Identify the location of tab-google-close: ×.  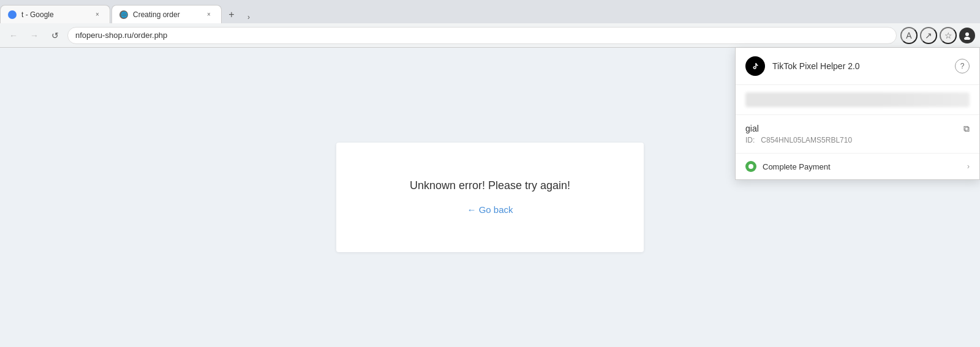
(97, 15).